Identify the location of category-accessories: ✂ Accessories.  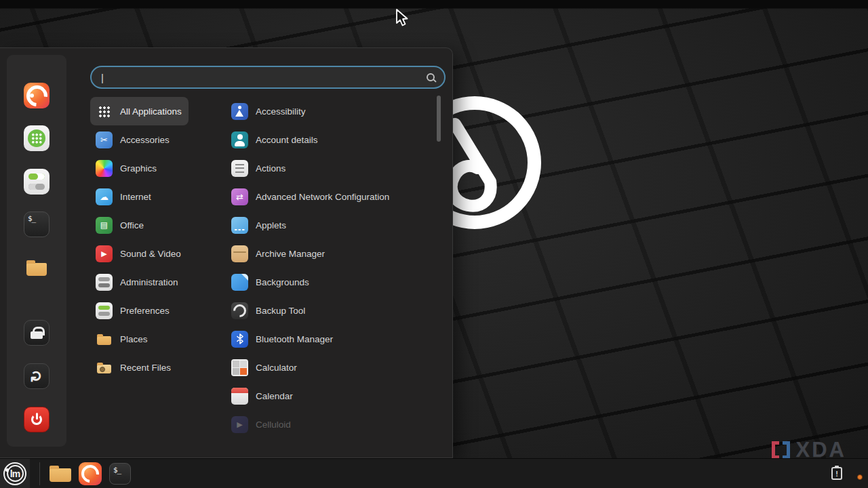
(133, 140).